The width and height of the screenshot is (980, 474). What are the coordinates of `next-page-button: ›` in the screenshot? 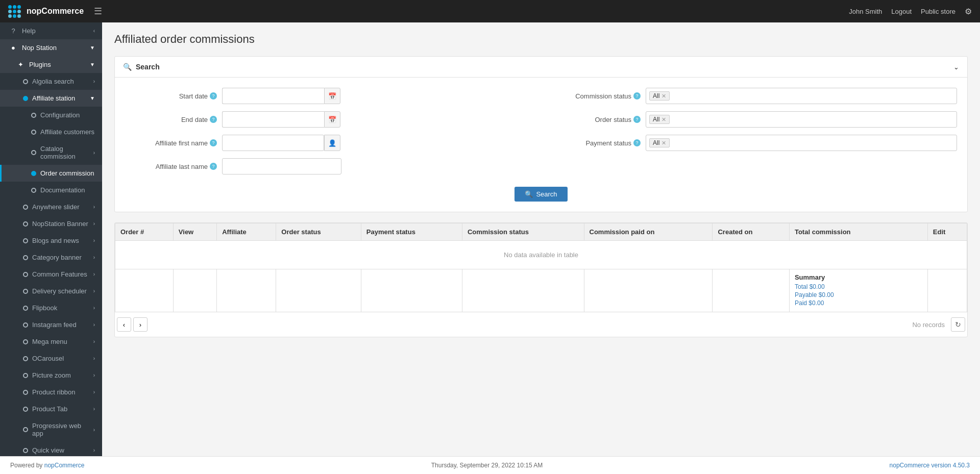 It's located at (140, 325).